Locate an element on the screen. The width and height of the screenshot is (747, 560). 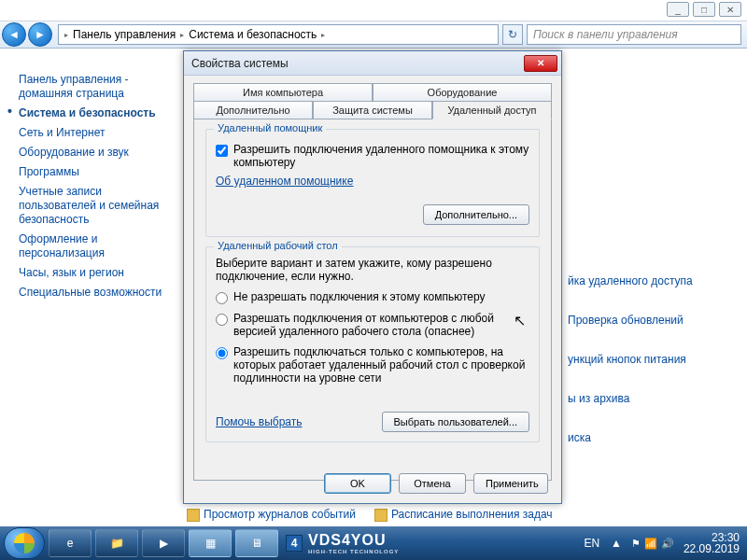
forward-button: ► is located at coordinates (40, 35).